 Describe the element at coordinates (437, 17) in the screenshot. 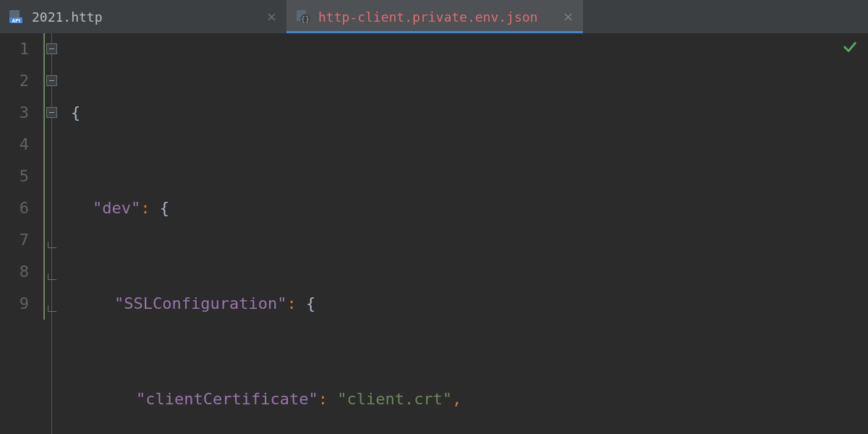

I see `tab-label: http-client.private.env.json` at that location.